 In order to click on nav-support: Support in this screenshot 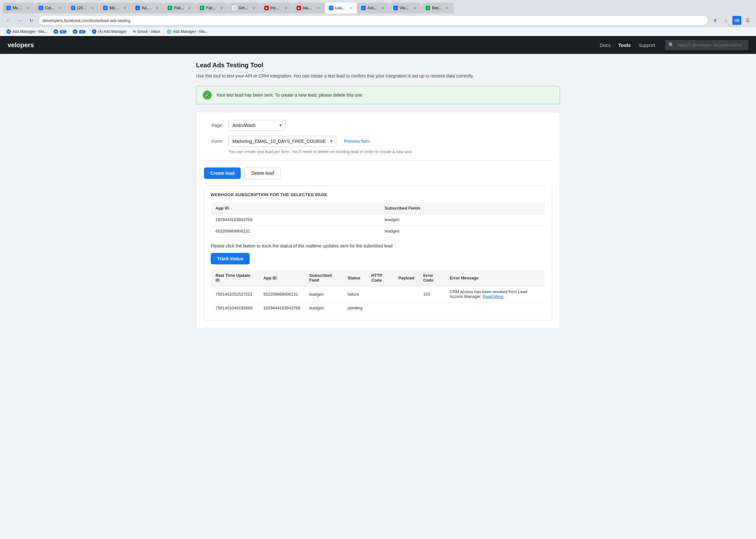, I will do `click(646, 45)`.